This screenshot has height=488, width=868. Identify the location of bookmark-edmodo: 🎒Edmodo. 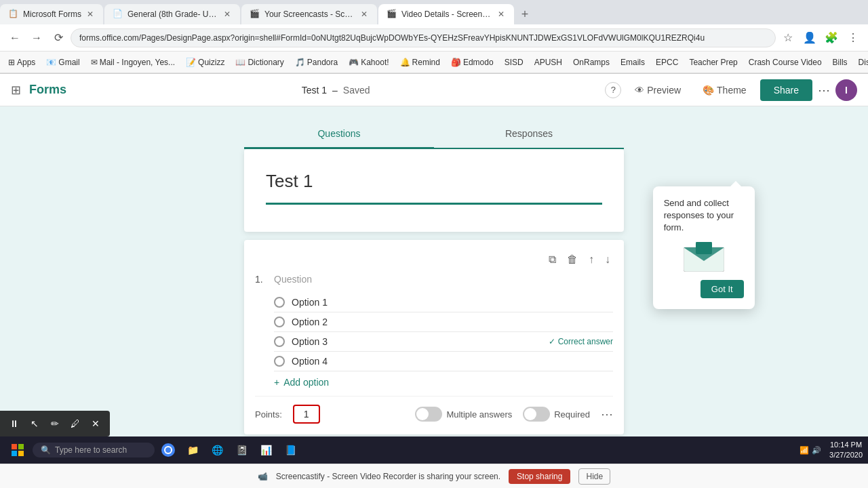
(472, 62).